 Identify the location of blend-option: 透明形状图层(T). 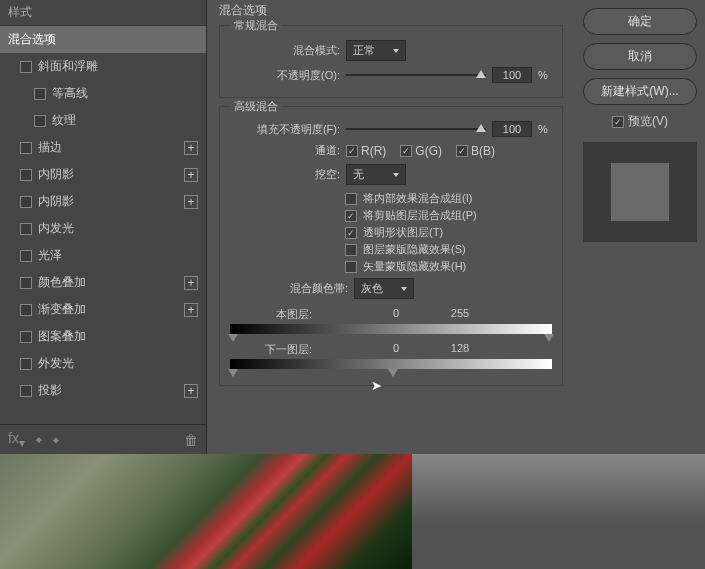
(448, 232).